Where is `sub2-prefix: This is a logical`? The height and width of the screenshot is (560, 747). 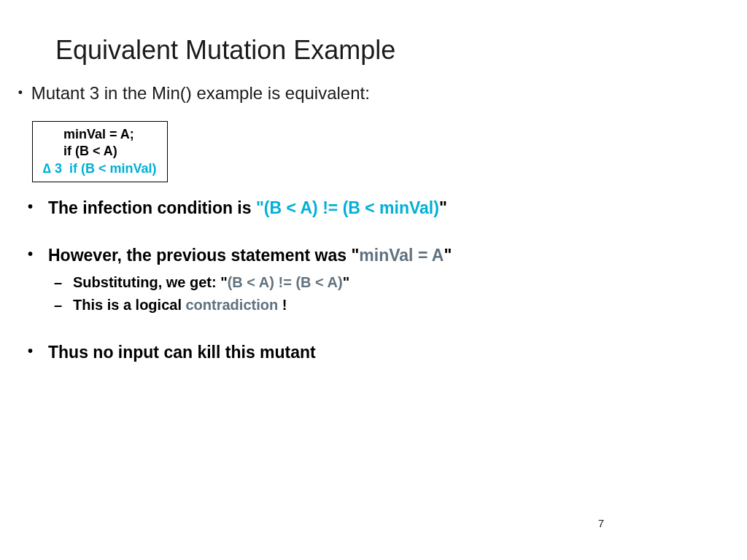
sub2-prefix: This is a logical is located at coordinates (130, 305).